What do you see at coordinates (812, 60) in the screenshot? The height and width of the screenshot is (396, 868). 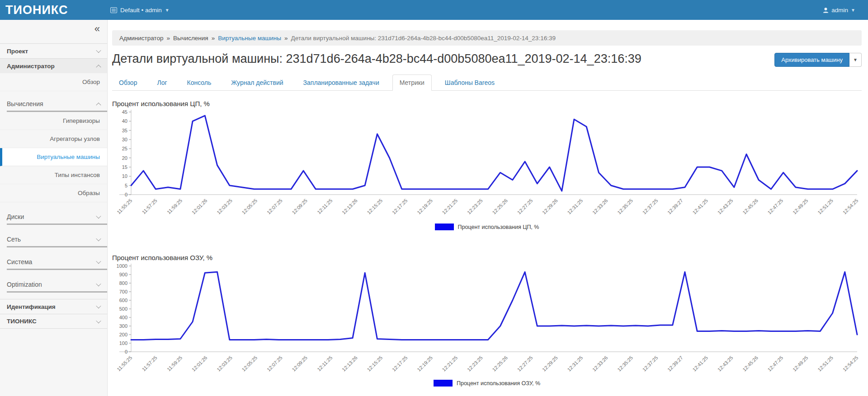 I see `archive-machine-button: Архивировать машину` at bounding box center [812, 60].